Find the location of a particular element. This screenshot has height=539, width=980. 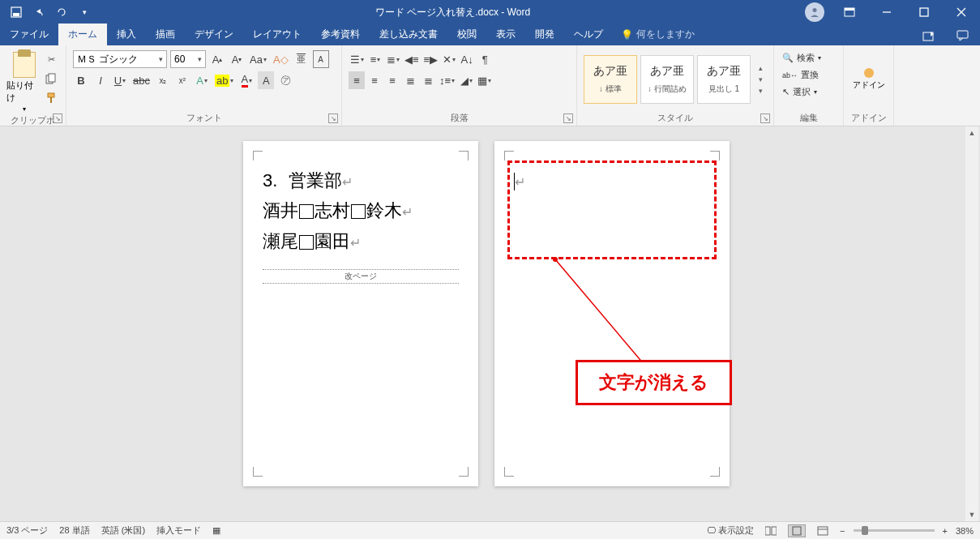

tab-view: 表示 is located at coordinates (506, 34).